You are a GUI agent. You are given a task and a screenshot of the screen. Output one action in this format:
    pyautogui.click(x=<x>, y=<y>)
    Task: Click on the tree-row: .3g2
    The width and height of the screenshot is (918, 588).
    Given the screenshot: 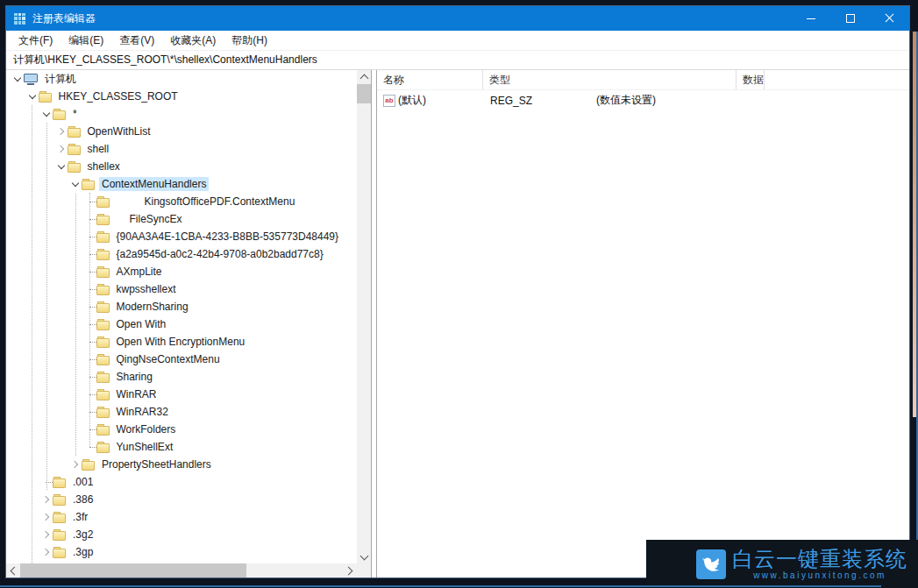 What is the action you would take?
    pyautogui.click(x=181, y=535)
    